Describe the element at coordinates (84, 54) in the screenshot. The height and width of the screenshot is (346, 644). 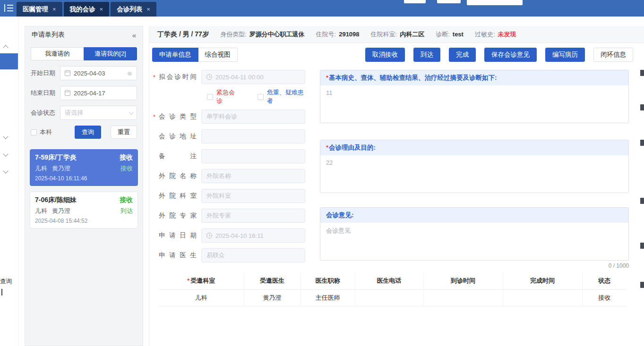
I see `invite-toggle-group: 我邀请的 邀请我的[2]` at that location.